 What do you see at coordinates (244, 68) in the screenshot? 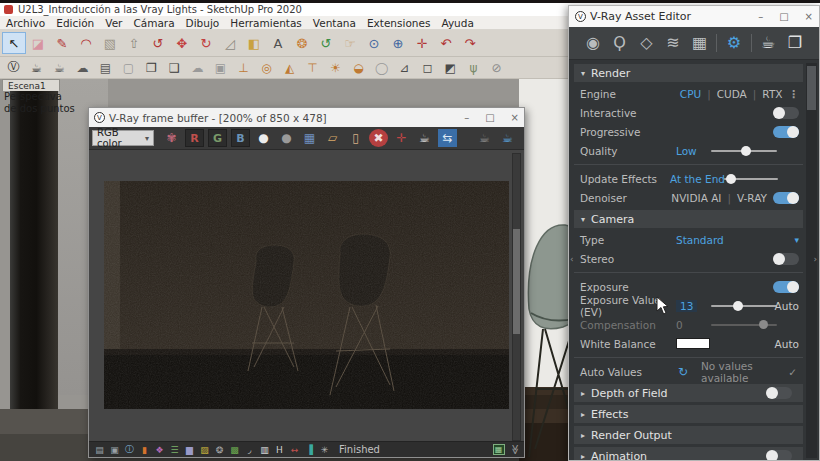
I see `vray-plane-light-icon: ⊥` at bounding box center [244, 68].